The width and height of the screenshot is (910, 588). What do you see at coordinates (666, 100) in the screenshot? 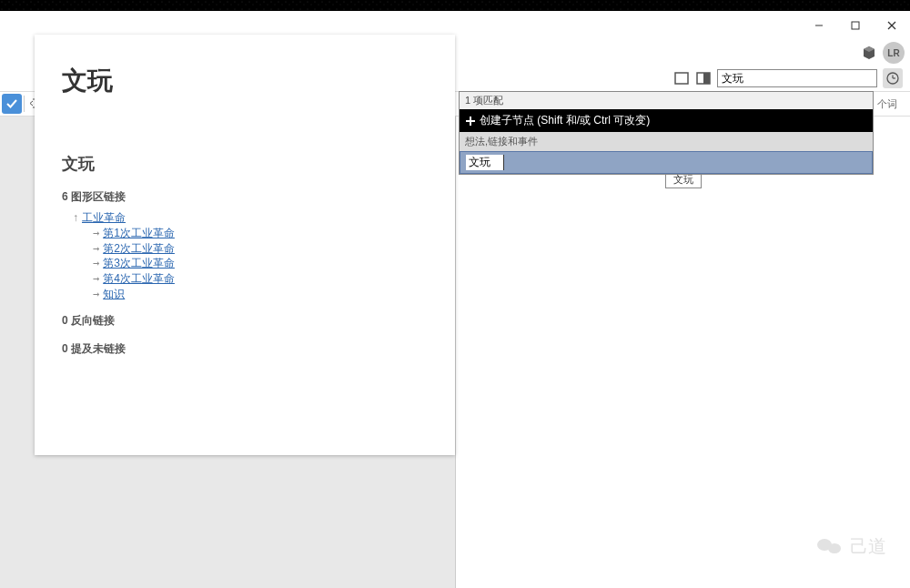
I see `dropdown-match-count: 1 项匹配` at bounding box center [666, 100].